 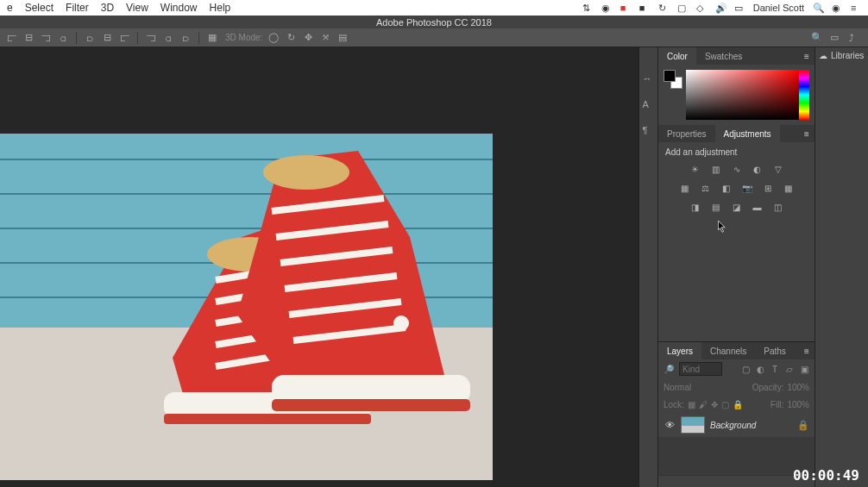 I want to click on visibility-icon: 👁, so click(x=670, y=425).